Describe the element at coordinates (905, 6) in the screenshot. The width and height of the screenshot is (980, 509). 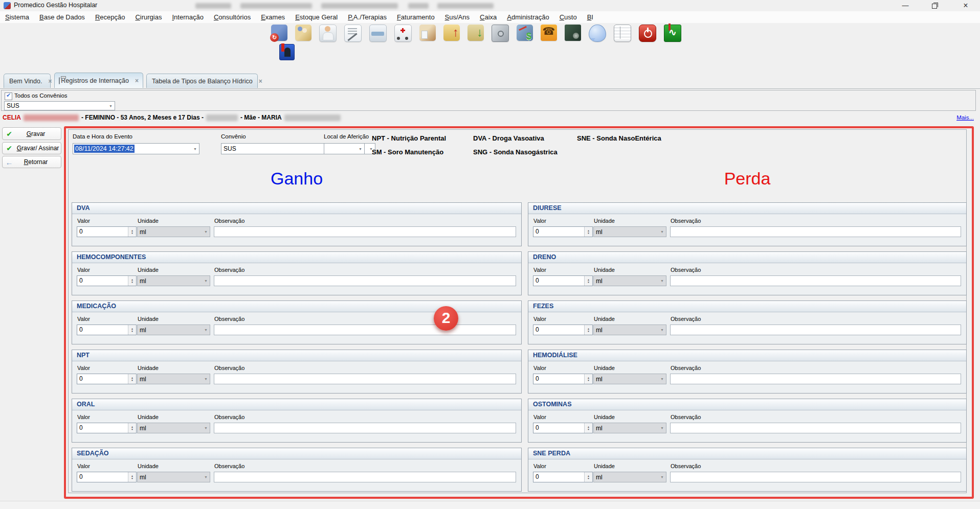
I see `minimize-button: —` at that location.